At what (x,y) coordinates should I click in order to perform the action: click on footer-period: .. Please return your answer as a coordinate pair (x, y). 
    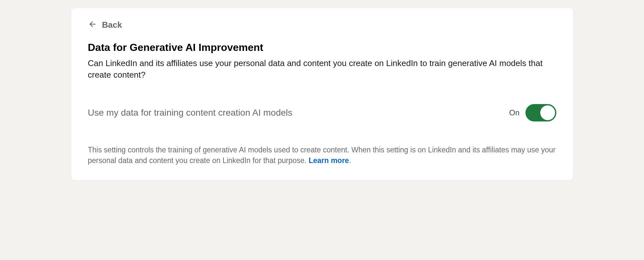
    Looking at the image, I should click on (350, 160).